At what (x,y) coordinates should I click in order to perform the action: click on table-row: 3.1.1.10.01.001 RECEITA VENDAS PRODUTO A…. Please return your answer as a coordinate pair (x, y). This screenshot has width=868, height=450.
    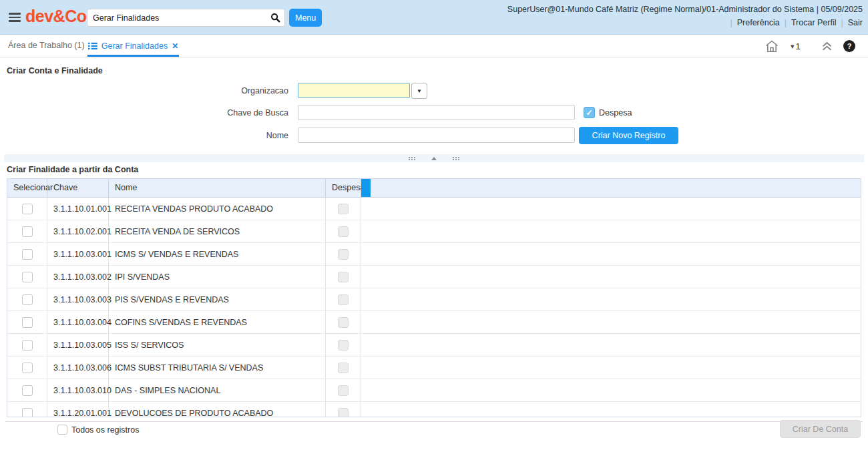
    Looking at the image, I should click on (434, 209).